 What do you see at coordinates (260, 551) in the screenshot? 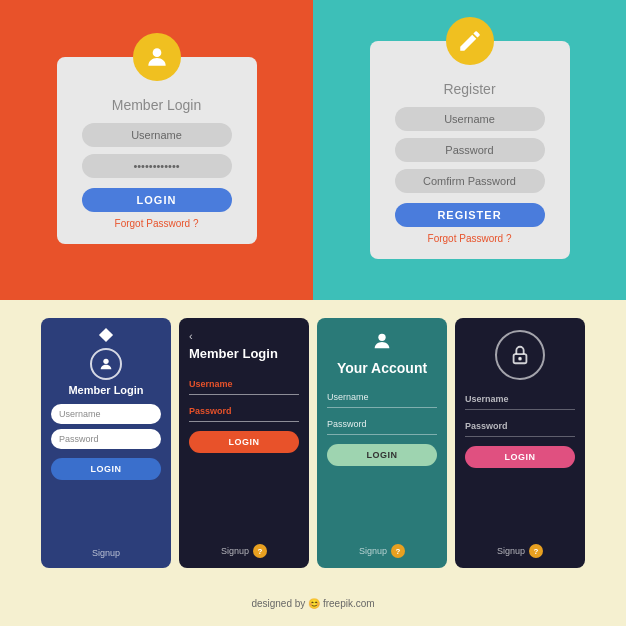
I see `help-badge-2: ?` at bounding box center [260, 551].